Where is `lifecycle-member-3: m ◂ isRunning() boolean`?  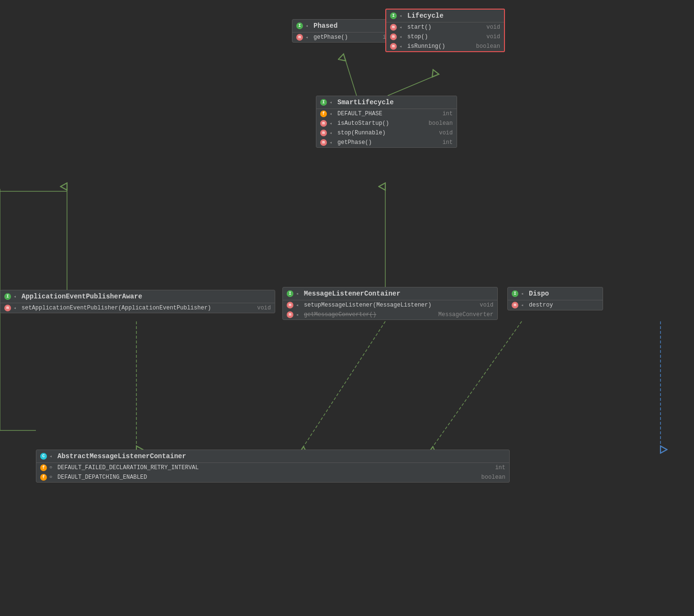 lifecycle-member-3: m ◂ isRunning() boolean is located at coordinates (445, 46).